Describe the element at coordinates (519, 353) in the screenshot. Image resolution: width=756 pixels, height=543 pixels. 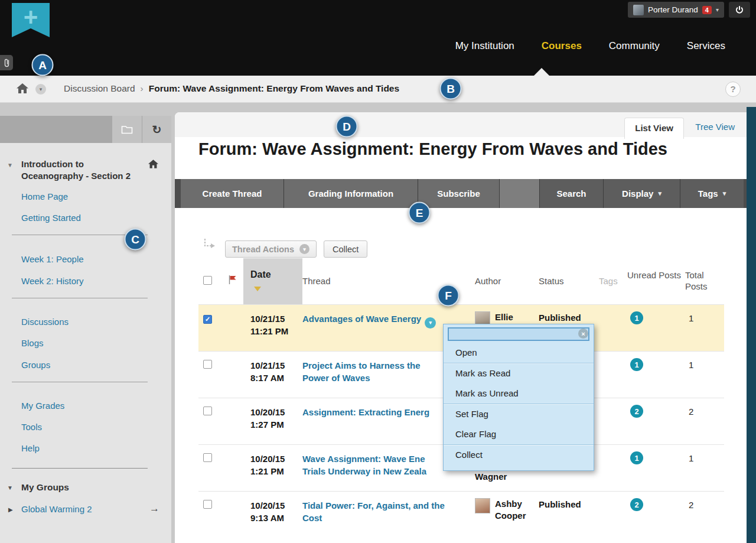
I see `menu-item-open: Open` at that location.